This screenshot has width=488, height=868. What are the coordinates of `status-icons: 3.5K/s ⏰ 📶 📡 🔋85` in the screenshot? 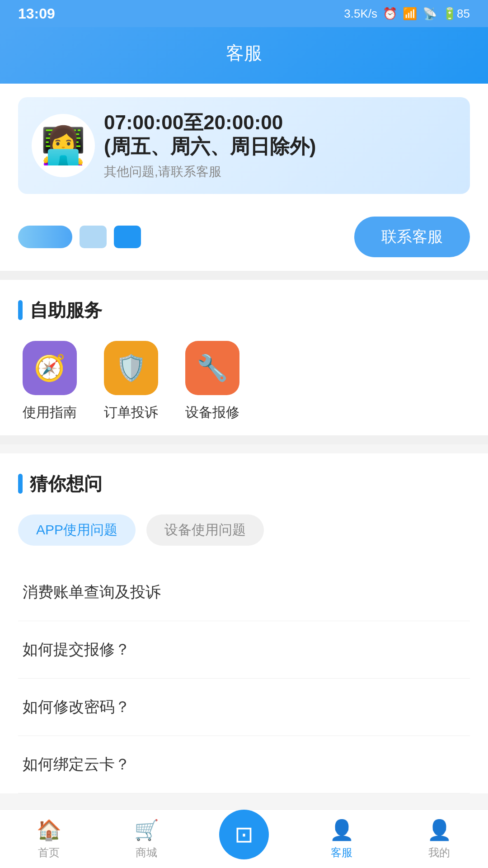 It's located at (407, 14).